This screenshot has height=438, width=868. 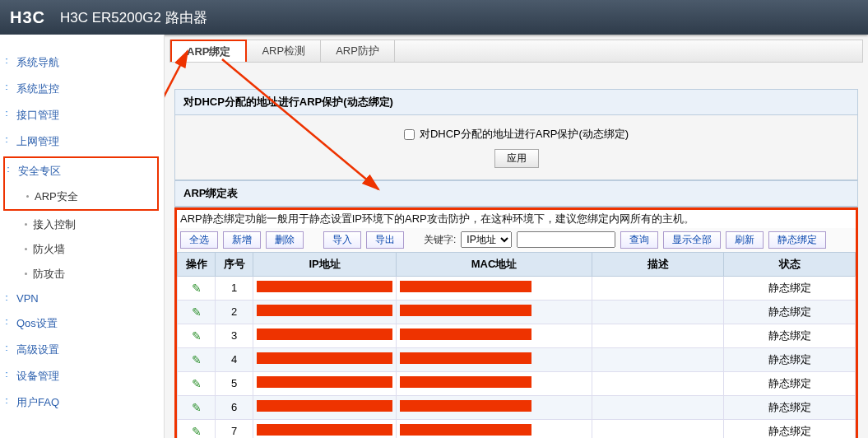 What do you see at coordinates (81, 184) in the screenshot?
I see `sidebar-highlight-security: 安全专区 ARP安全` at bounding box center [81, 184].